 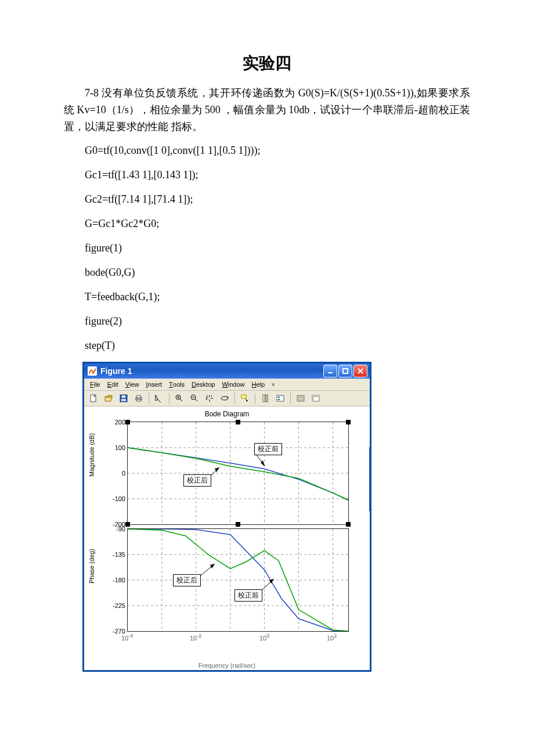 What do you see at coordinates (267, 110) in the screenshot?
I see `problem-statement: 7-8 没有单位负反馈系统，其开环传递函数为 G0(S)=K/(S(S+1)(0…` at bounding box center [267, 110].